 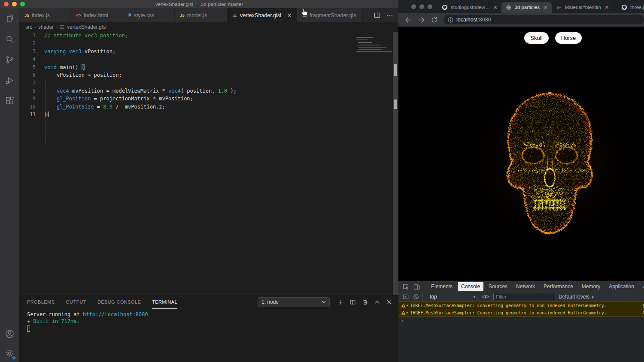 I want to click on devtools-tab-memory: Memory, so click(x=591, y=287).